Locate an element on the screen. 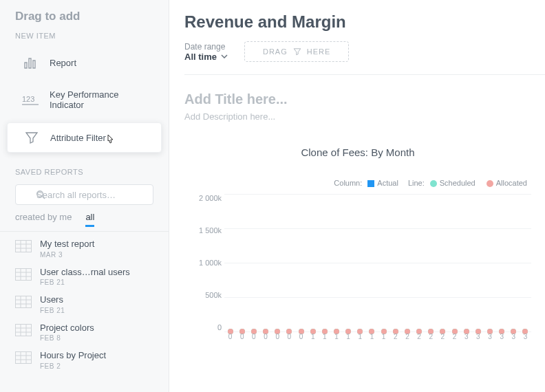 The image size is (545, 392). saved-reports-tabs: created by me all is located at coordinates (84, 221).